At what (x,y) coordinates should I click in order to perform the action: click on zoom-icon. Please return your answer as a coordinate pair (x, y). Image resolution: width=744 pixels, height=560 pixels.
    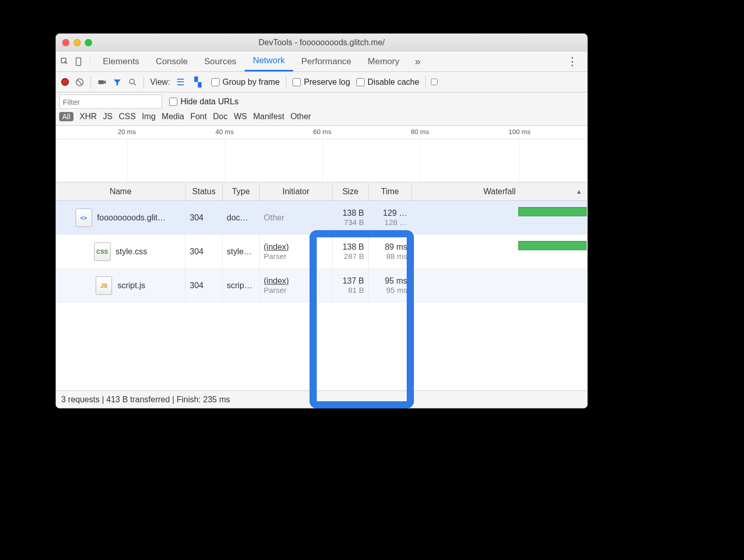
    Looking at the image, I should click on (88, 43).